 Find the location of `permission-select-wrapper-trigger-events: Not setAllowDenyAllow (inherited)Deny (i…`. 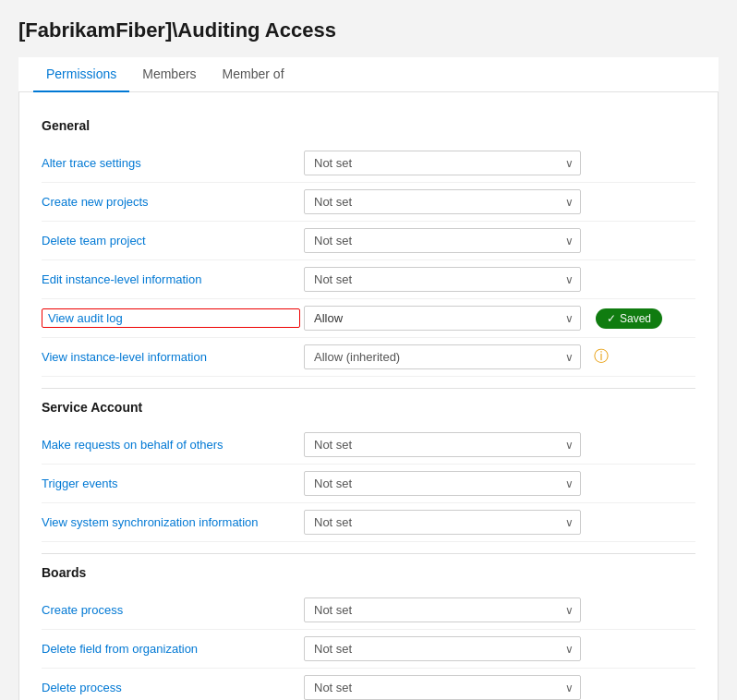

permission-select-wrapper-trigger-events: Not setAllowDenyAllow (inherited)Deny (i… is located at coordinates (442, 484).